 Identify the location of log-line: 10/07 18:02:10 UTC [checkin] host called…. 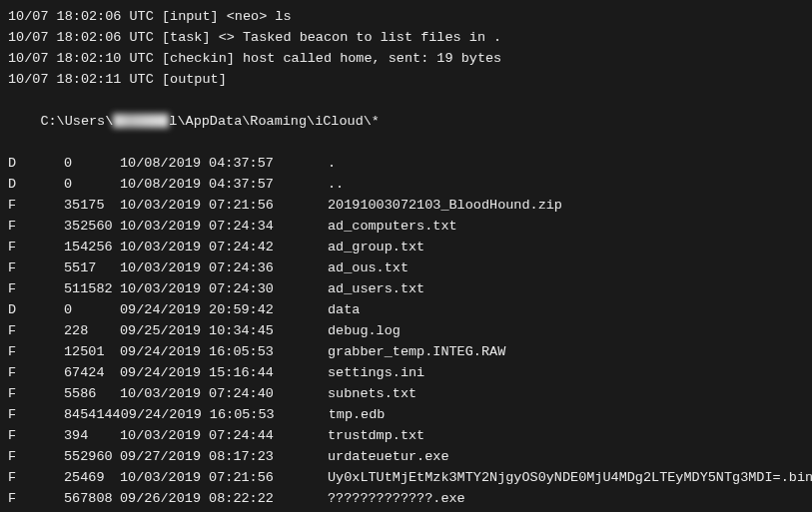
(406, 58).